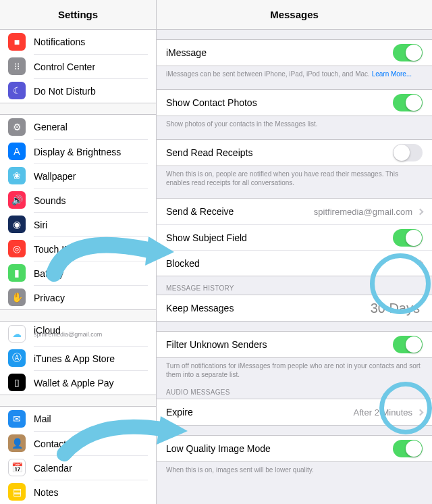 The width and height of the screenshot is (432, 504). Describe the element at coordinates (90, 249) in the screenshot. I see `sidebar-item-label: Touch ID & Passcode` at that location.